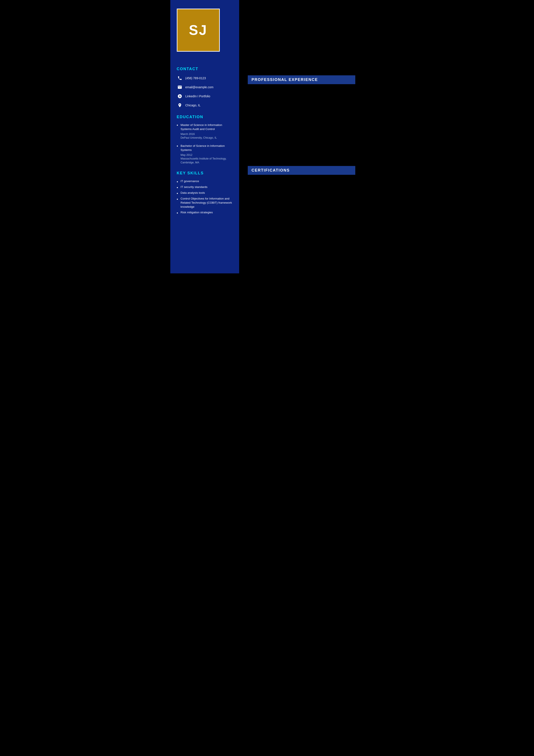  What do you see at coordinates (205, 144) in the screenshot?
I see `education-list: Master of Science in Information Systems…` at bounding box center [205, 144].